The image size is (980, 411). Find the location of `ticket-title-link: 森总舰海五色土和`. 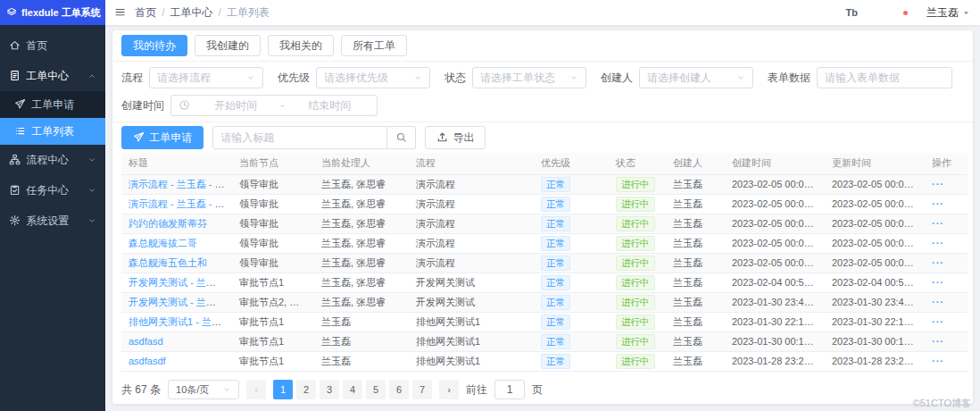

ticket-title-link: 森总舰海五色土和 is located at coordinates (168, 263).